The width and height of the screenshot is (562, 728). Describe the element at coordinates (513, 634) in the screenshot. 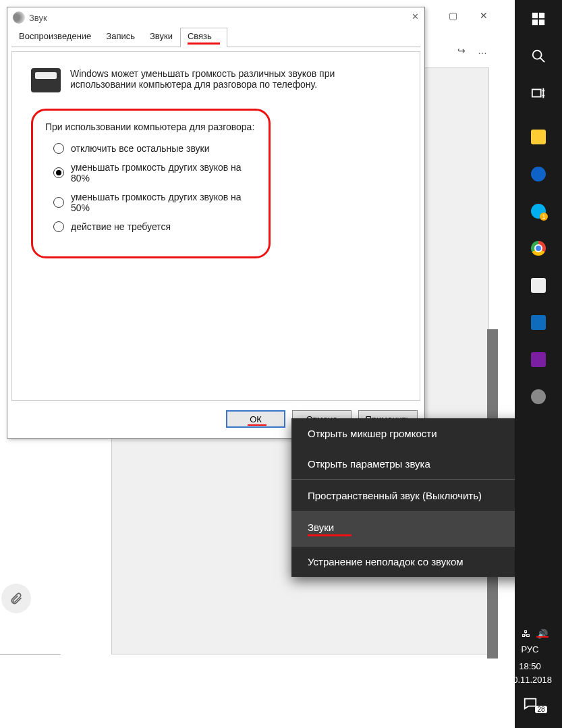

I see `tray-expand-icon: ‹` at that location.